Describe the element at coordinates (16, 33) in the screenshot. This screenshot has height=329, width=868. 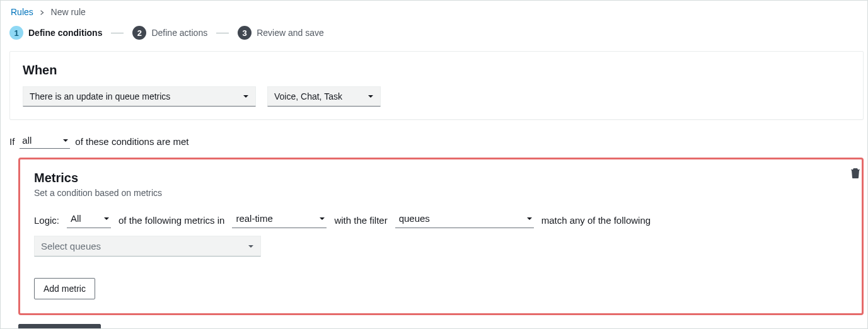
I see `step-number: 1` at that location.